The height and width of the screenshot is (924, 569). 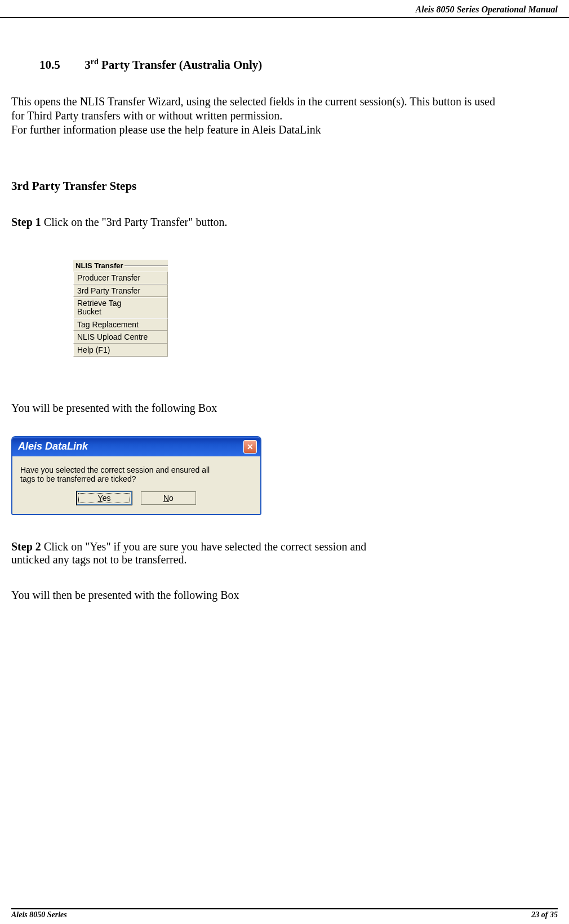 What do you see at coordinates (121, 308) in the screenshot?
I see `toolbar-item-retrieve-tag-bucket: Retrieve TagBucket` at bounding box center [121, 308].